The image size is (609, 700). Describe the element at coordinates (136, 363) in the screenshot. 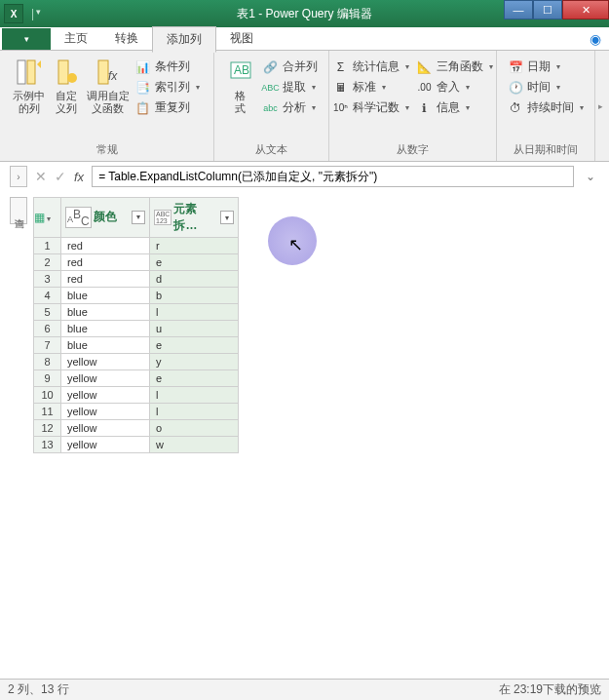

I see `table-row: 8yellowy` at that location.